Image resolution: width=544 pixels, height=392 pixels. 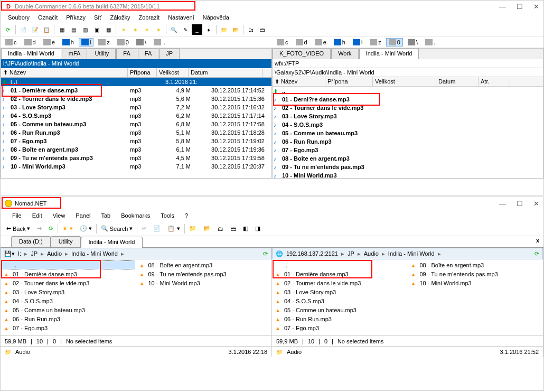 What do you see at coordinates (209, 30) in the screenshot?
I see `tool-icon: ♦` at bounding box center [209, 30].